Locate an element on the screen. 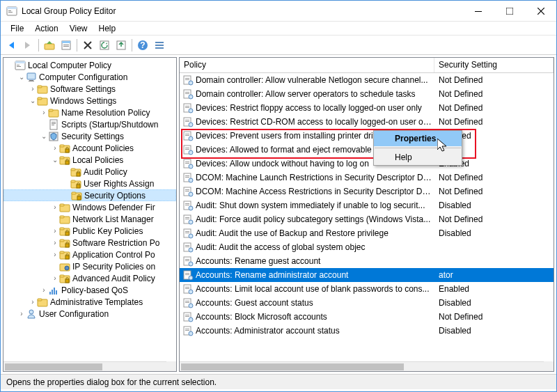 This screenshot has height=392, width=557. tree-item: ›Name Resolution Policy is located at coordinates (90, 113).